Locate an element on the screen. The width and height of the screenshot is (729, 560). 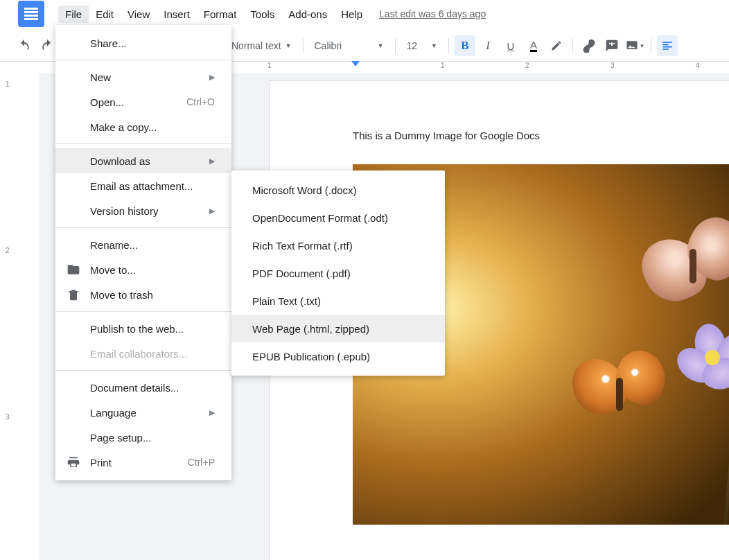
menu-item-publish-web: Publish to the web... is located at coordinates (143, 329).